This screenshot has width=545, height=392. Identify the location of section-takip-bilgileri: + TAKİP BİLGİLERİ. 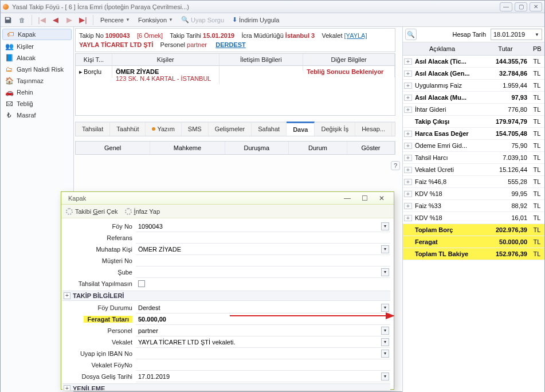
(226, 296).